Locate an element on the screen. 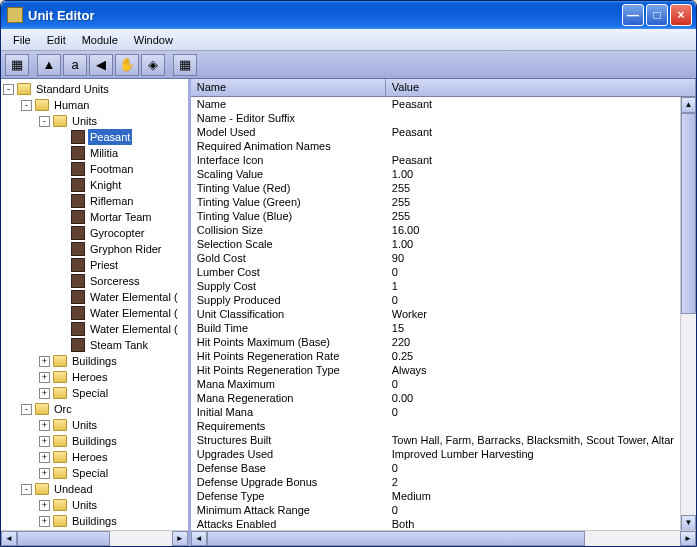 The height and width of the screenshot is (547, 697). property-value: Always is located at coordinates (533, 370).